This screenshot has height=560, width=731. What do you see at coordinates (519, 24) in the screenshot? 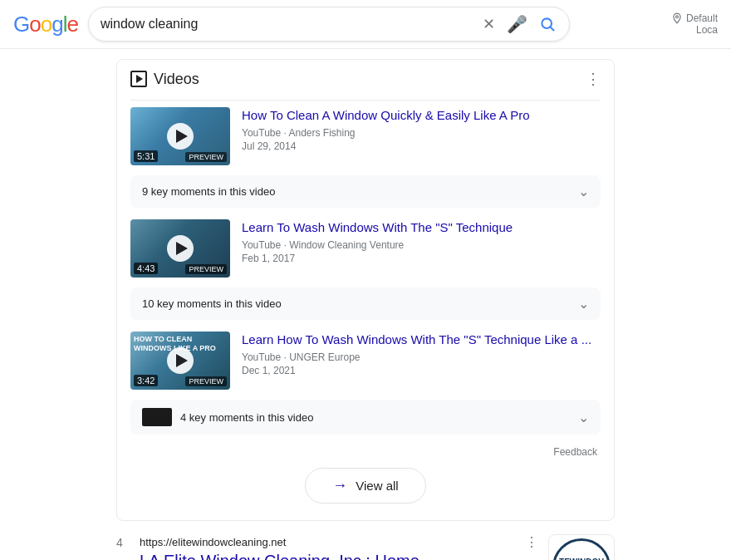
I see `search-icons: ✕ 🎤` at bounding box center [519, 24].